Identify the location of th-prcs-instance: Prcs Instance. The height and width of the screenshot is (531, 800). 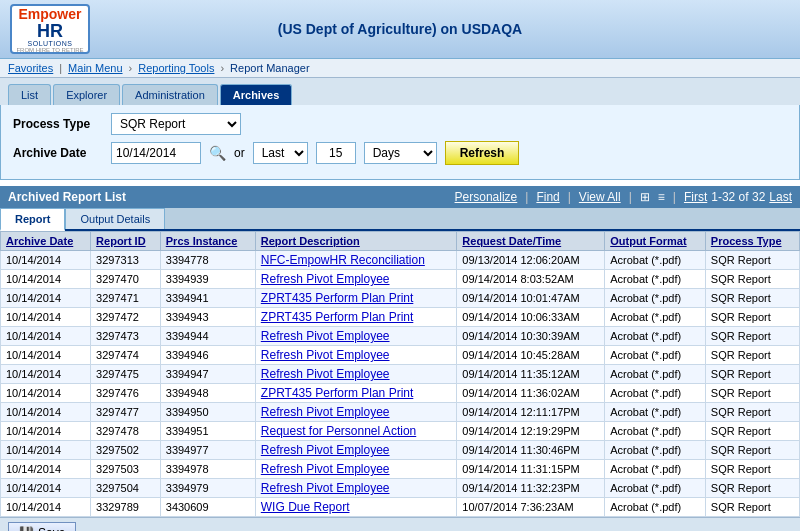
(208, 242).